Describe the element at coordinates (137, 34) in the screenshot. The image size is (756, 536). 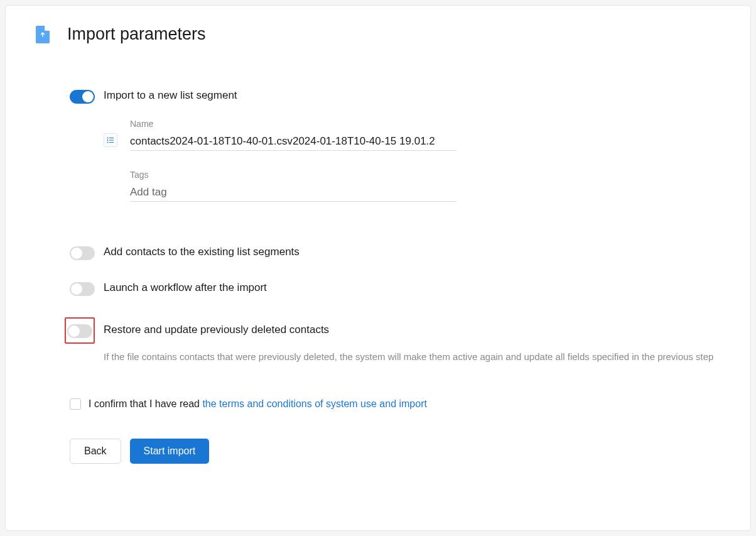
I see `page-title: Import parameters` at that location.